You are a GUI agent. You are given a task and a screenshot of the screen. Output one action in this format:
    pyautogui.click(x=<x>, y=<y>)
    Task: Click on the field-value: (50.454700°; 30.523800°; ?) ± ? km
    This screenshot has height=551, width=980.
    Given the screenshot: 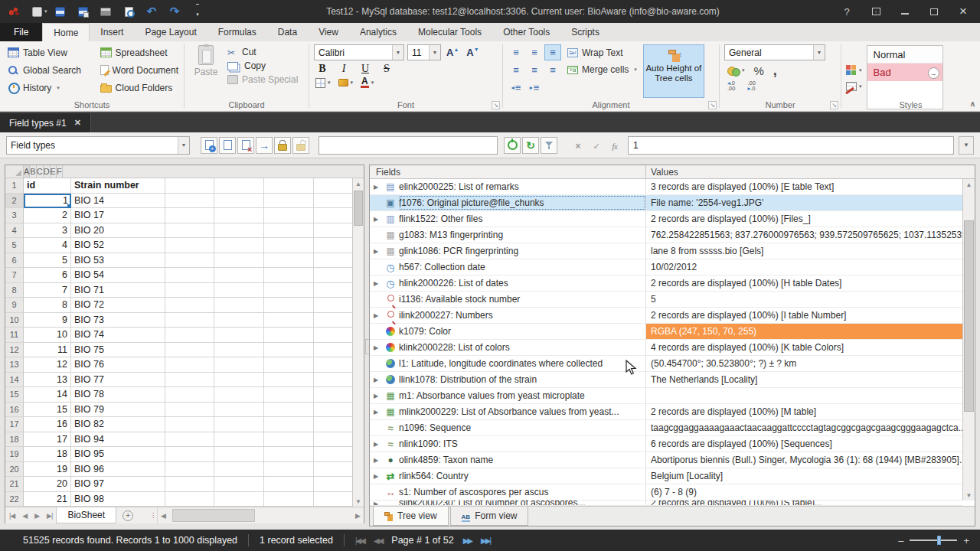 What is the action you would take?
    pyautogui.click(x=804, y=364)
    